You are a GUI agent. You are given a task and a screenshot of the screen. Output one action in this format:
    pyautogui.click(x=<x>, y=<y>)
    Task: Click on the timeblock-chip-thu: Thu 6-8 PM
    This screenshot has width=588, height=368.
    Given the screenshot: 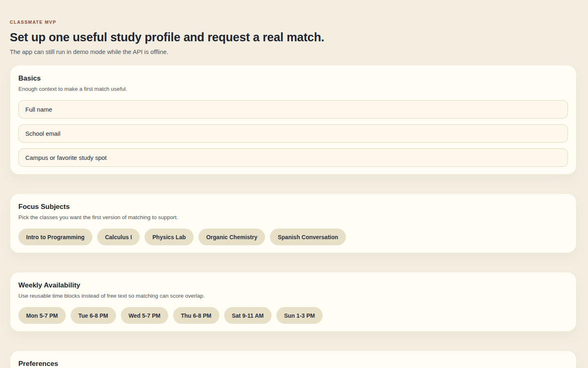 What is the action you would take?
    pyautogui.click(x=196, y=316)
    